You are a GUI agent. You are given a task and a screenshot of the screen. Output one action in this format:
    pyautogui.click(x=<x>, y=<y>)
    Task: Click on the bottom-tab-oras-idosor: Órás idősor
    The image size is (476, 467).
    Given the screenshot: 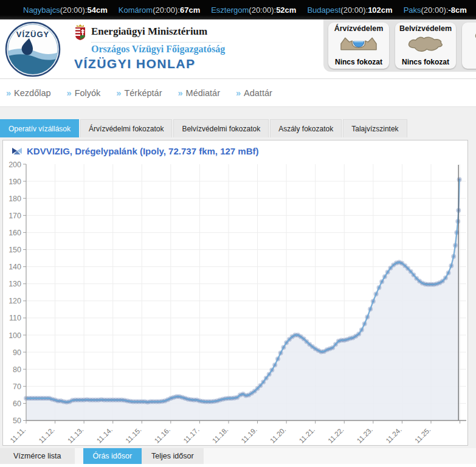 What is the action you would take?
    pyautogui.click(x=113, y=456)
    